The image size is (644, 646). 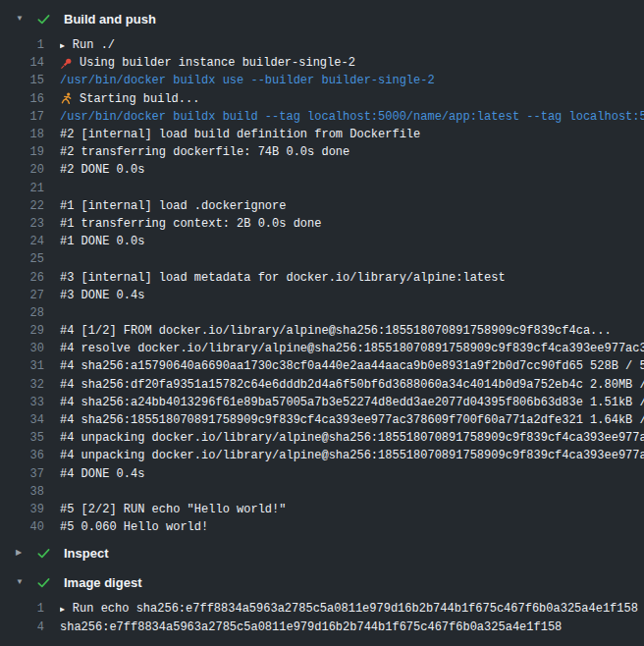 What do you see at coordinates (351, 385) in the screenshot?
I see `log-line-content: #4 sha256:df20fa9351a15782c64e6dddb2d4a6…` at bounding box center [351, 385].